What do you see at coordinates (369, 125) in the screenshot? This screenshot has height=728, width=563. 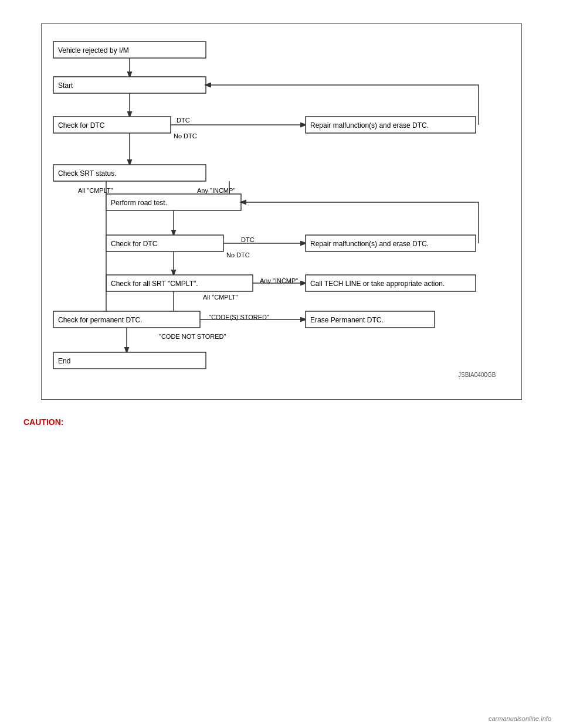 I see `repair-dtc-1-label: Repair malfunction(s) and erase DTC.` at bounding box center [369, 125].